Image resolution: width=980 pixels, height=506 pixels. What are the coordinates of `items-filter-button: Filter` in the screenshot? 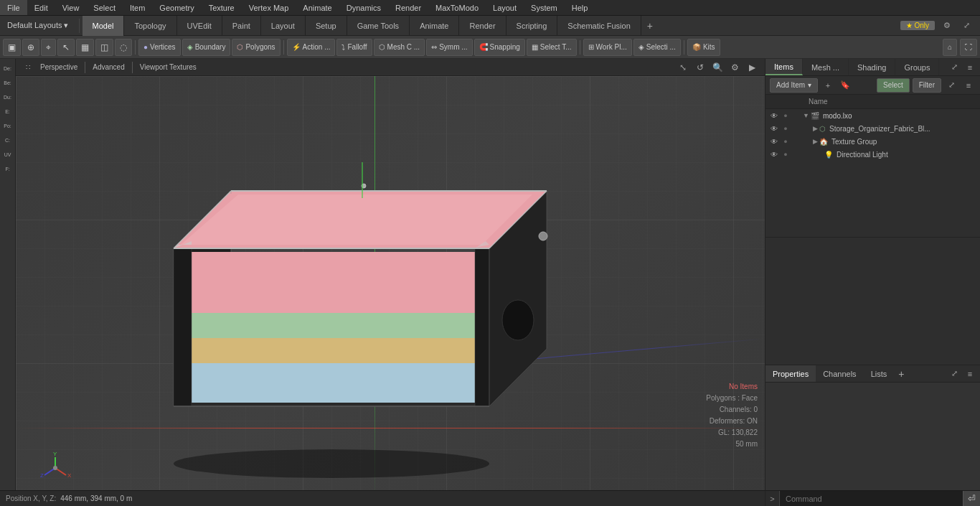 It's located at (927, 85).